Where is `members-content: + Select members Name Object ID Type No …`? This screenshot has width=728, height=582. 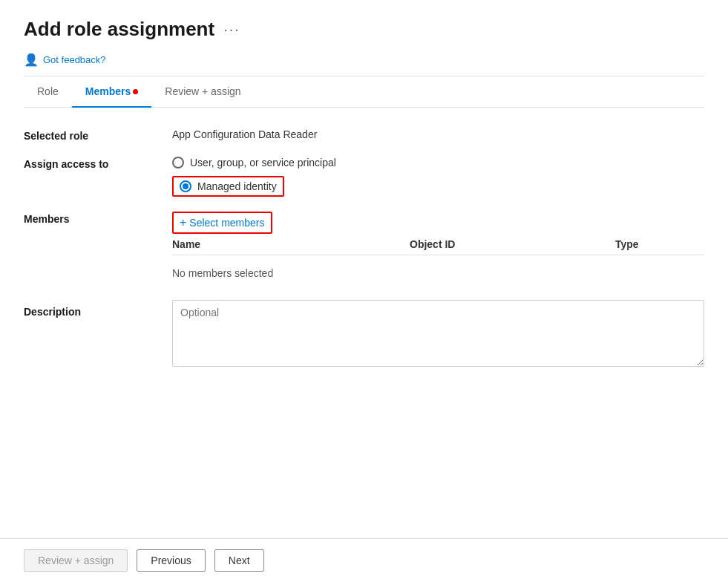
members-content: + Select members Name Object ID Type No … is located at coordinates (438, 248).